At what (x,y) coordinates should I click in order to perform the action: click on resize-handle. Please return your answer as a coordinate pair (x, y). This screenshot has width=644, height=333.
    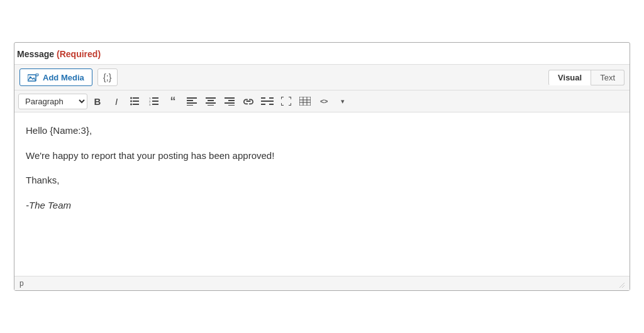
    Looking at the image, I should click on (621, 283).